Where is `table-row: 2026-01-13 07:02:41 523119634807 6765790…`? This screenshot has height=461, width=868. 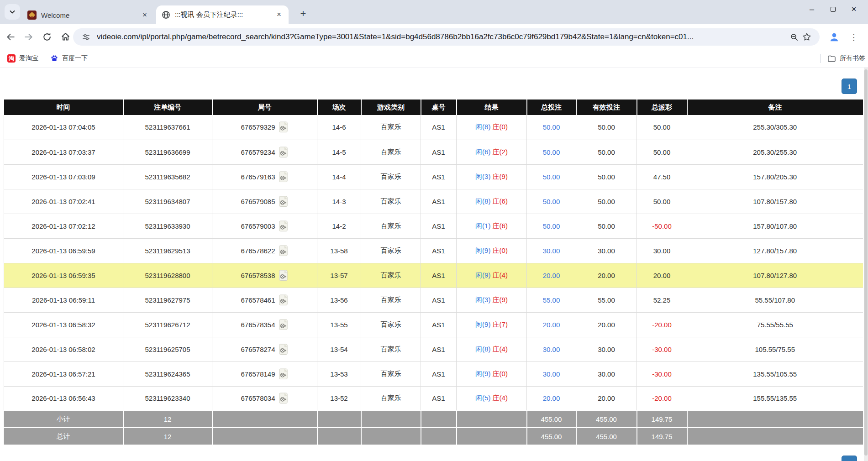
table-row: 2026-01-13 07:02:41 523119634807 6765790… is located at coordinates (434, 201).